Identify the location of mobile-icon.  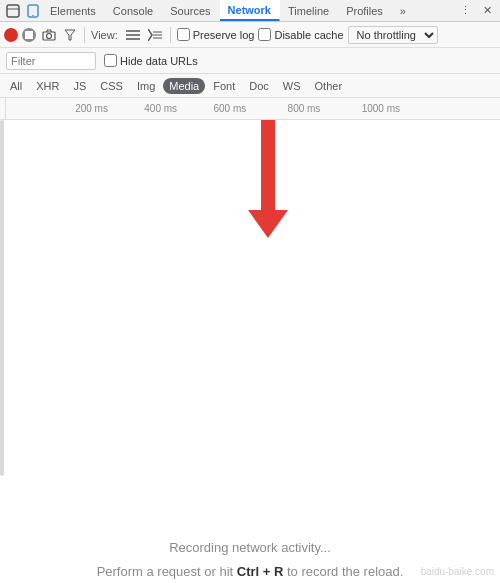
(33, 11).